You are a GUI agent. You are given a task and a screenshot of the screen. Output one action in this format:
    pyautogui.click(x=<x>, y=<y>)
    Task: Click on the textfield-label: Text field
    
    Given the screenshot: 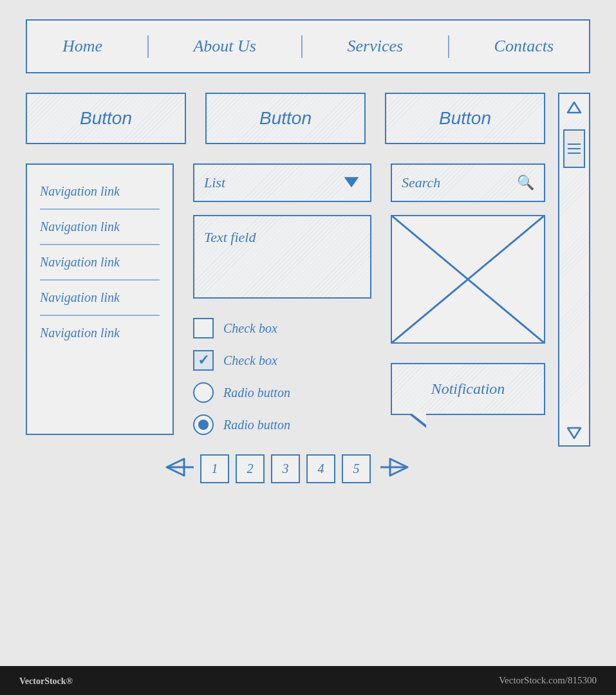 What is the action you would take?
    pyautogui.click(x=230, y=237)
    